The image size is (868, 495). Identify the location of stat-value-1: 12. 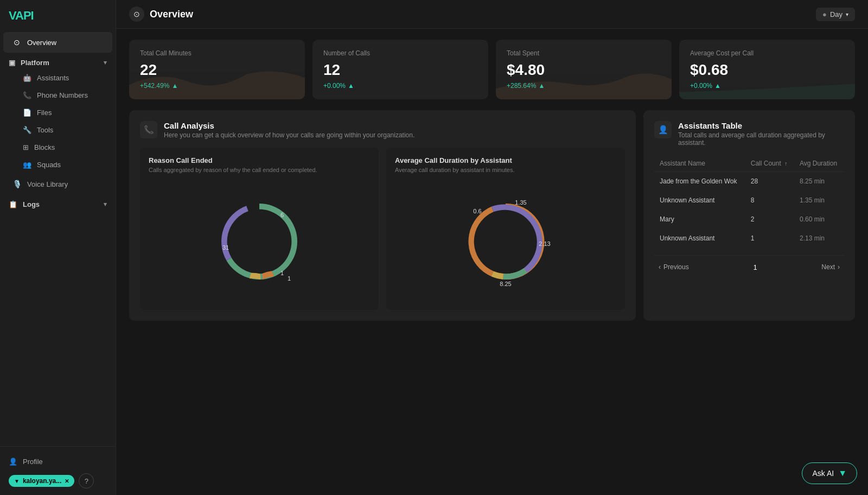
(400, 70).